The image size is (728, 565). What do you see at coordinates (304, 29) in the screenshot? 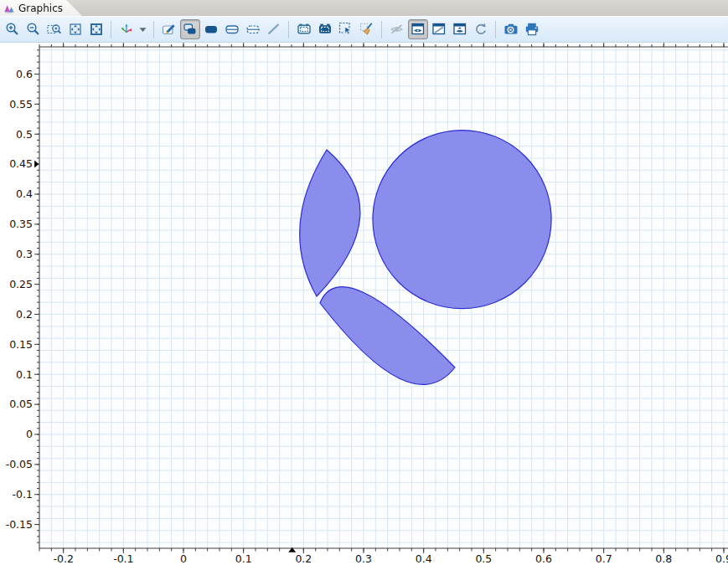
I see `dashed-frame-icon` at bounding box center [304, 29].